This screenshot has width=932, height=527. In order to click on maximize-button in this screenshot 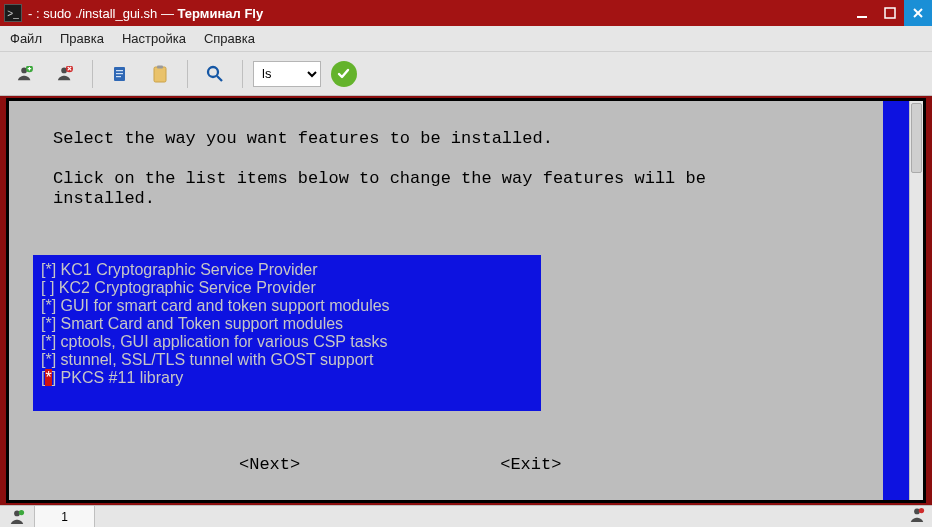, I will do `click(890, 13)`.